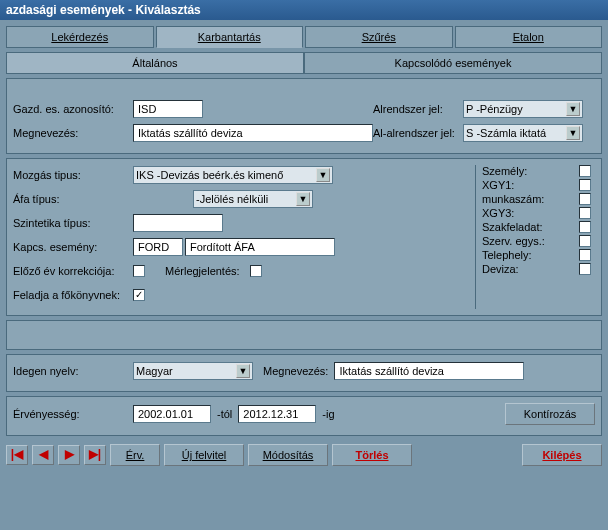 The width and height of the screenshot is (608, 530). I want to click on label-xgy1: XGY1:, so click(498, 185).